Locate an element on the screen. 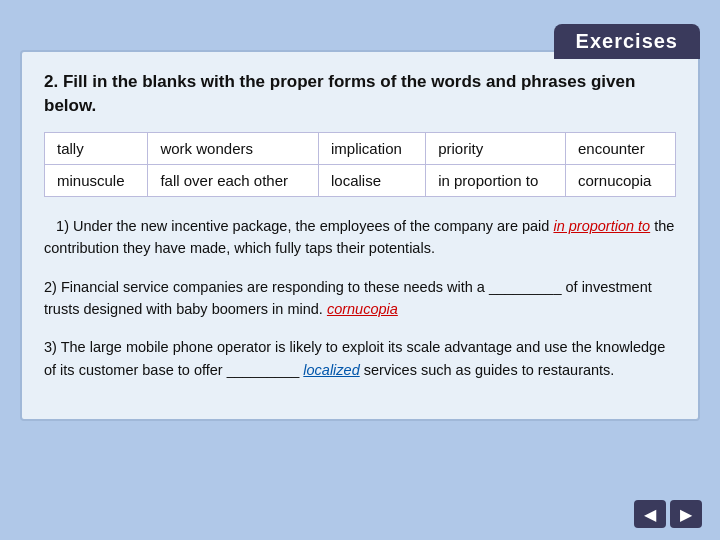 This screenshot has height=540, width=720. title-badge: Exercises is located at coordinates (627, 42).